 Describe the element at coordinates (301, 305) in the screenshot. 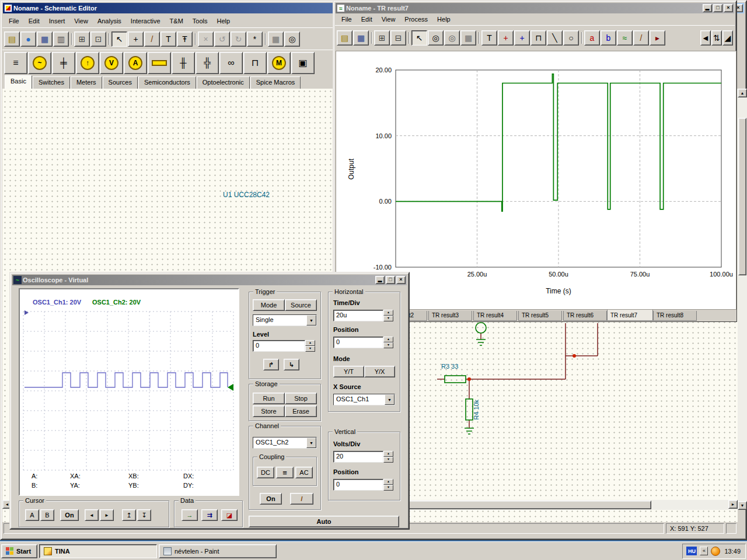

I see `trigger-source-button: Source` at that location.